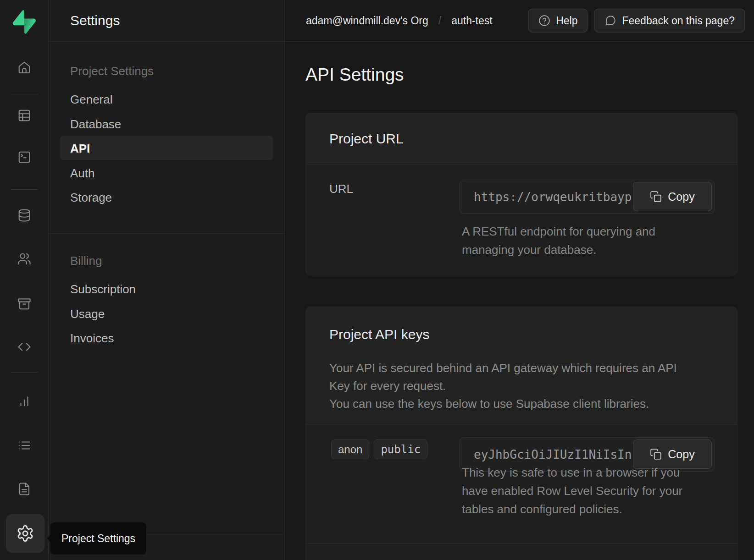  What do you see at coordinates (367, 21) in the screenshot?
I see `breadcrumb-org: adam@windmill.dev's Org` at bounding box center [367, 21].